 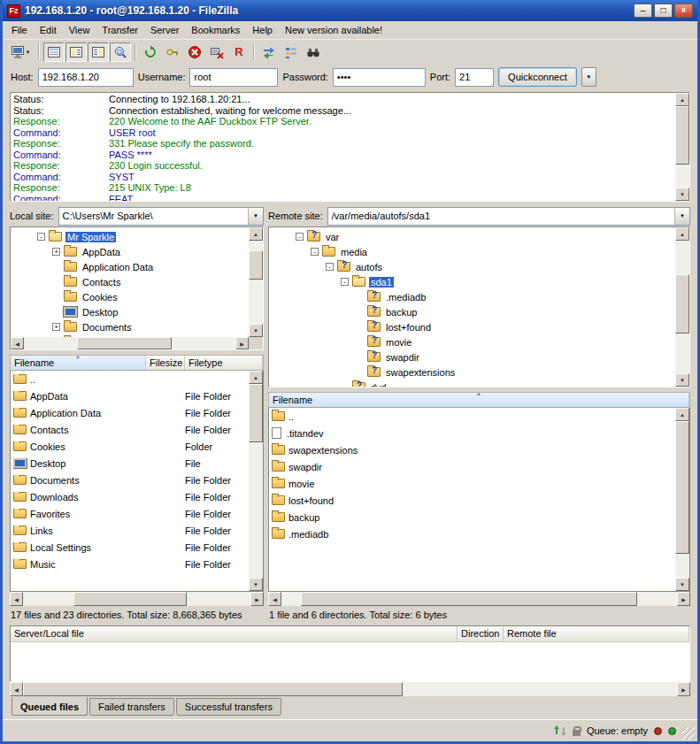 I want to click on local-tree-item: Contacts, so click(x=131, y=281).